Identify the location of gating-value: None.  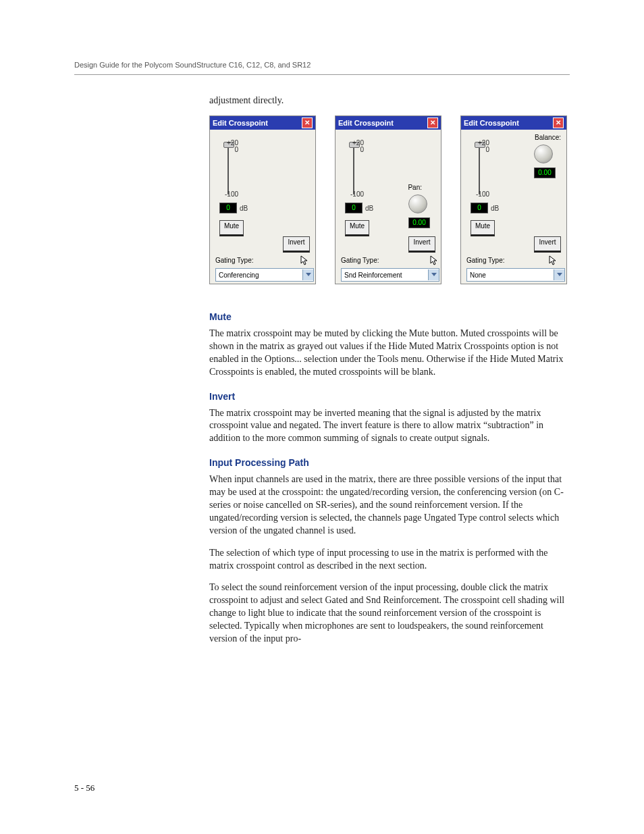
(478, 276).